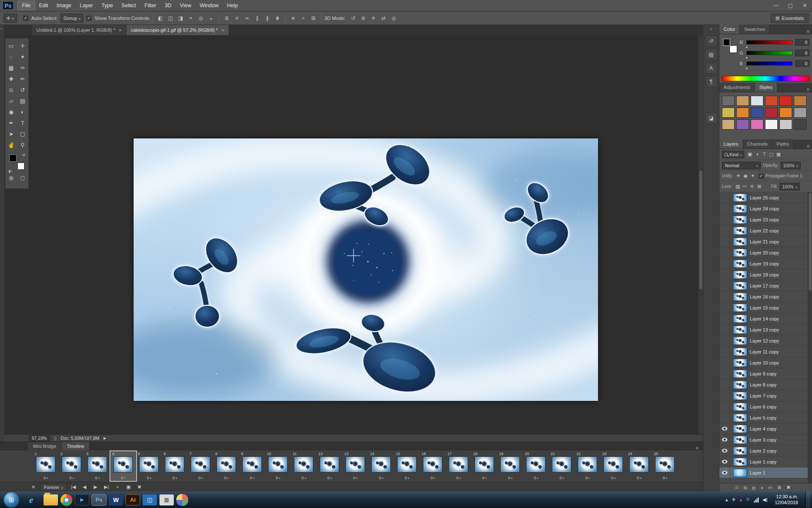 This screenshot has width=812, height=508. Describe the element at coordinates (711, 41) in the screenshot. I see `history-panel-icon: ↺` at that location.